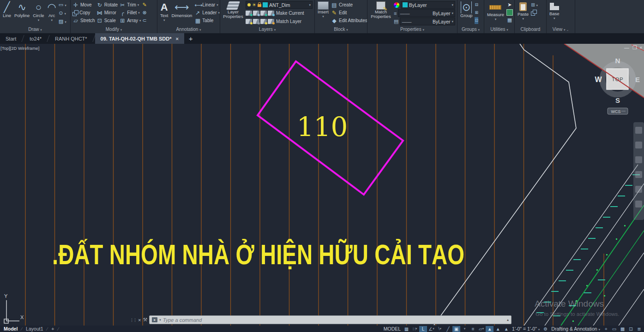 The width and height of the screenshot is (644, 332). What do you see at coordinates (473, 329) in the screenshot?
I see `lineweight-toggle-icon: ≡` at bounding box center [473, 329].